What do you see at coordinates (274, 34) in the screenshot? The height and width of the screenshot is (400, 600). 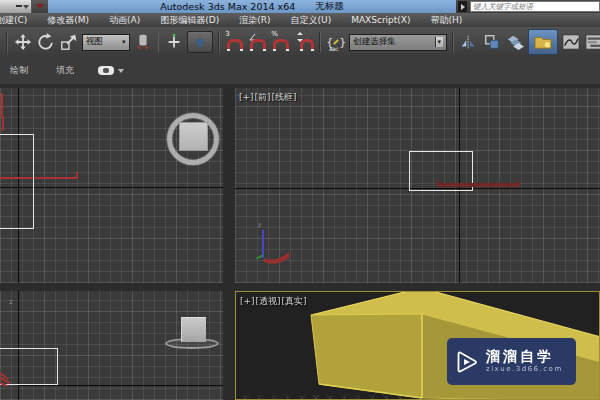 I see `percent-label: %` at bounding box center [274, 34].